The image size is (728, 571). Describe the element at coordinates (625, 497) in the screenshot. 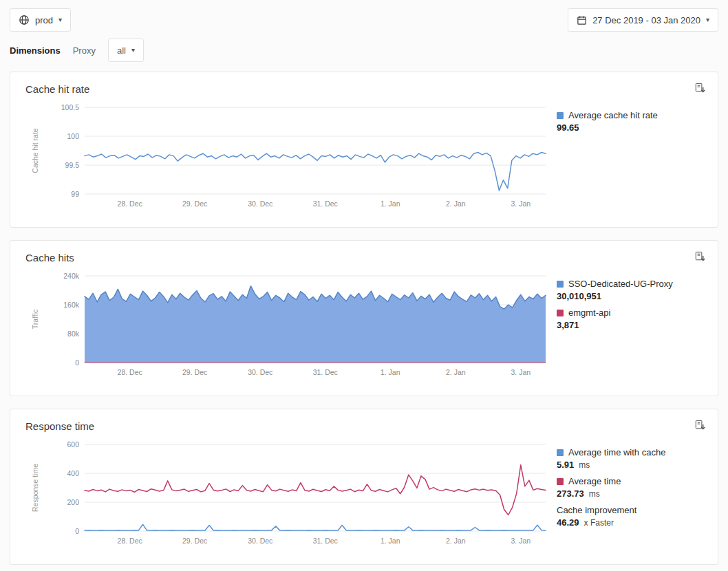

I see `legend: Average time with cache 5.91ms Average t…` at that location.